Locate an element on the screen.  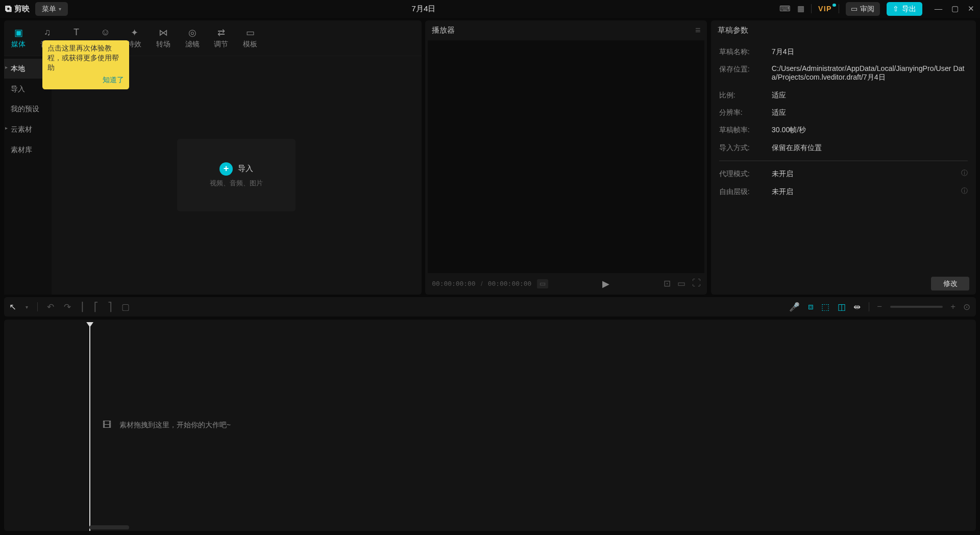
hamburger-icon: ≡ is located at coordinates (698, 31).